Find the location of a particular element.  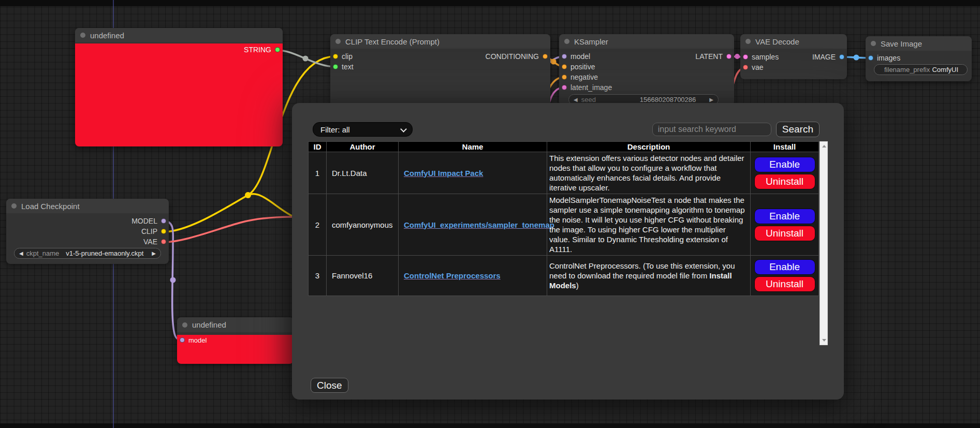

scroll-up-icon is located at coordinates (824, 146).